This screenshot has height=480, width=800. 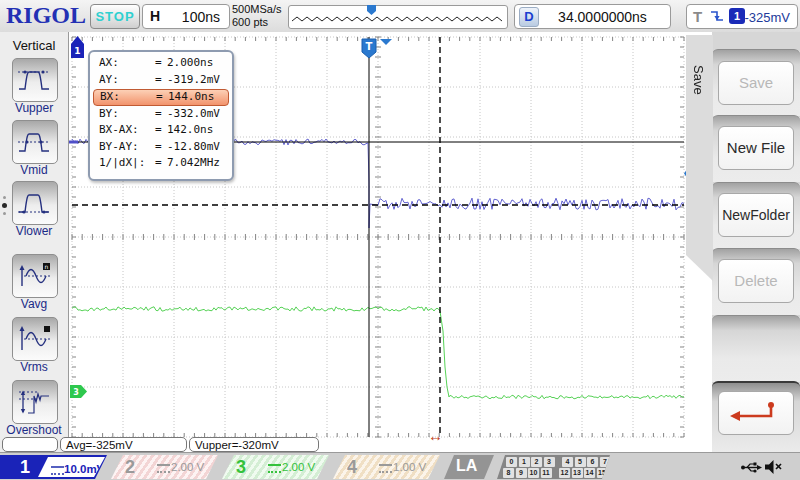 What do you see at coordinates (274, 468) in the screenshot?
I see `ch3-dc-coupling-icon` at bounding box center [274, 468].